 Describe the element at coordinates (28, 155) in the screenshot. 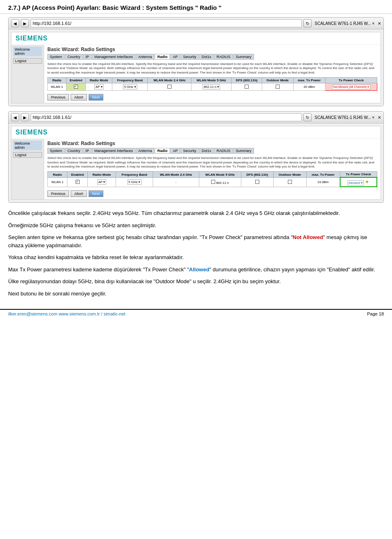

I see `logout-button-2: Logout` at that location.